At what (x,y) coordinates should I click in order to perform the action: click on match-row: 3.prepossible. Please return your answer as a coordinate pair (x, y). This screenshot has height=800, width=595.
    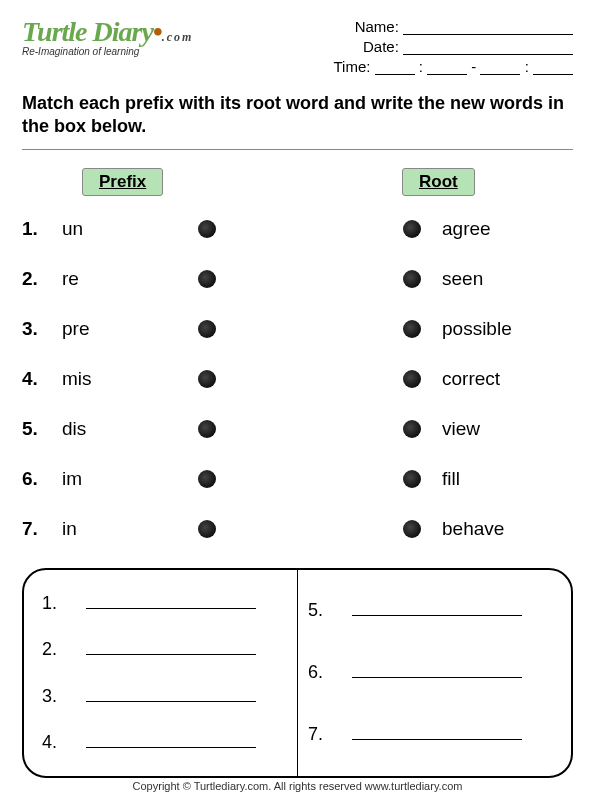
    Looking at the image, I should click on (298, 329).